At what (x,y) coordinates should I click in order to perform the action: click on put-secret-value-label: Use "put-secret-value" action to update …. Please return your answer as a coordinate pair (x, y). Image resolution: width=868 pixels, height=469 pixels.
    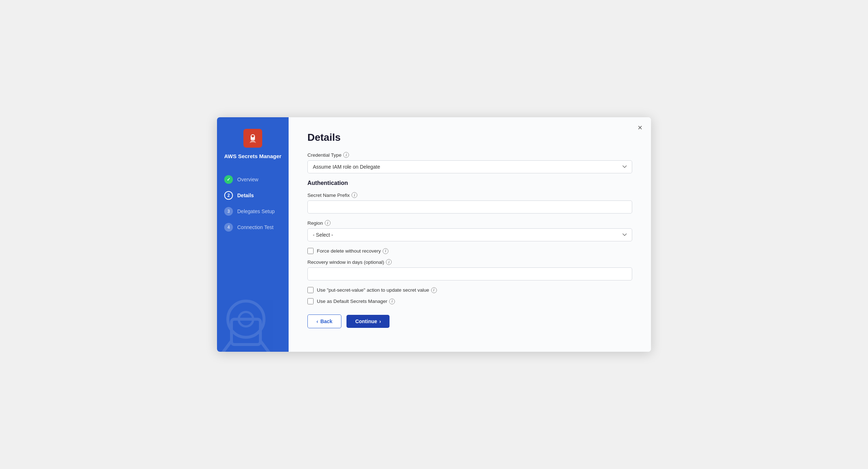
    Looking at the image, I should click on (377, 290).